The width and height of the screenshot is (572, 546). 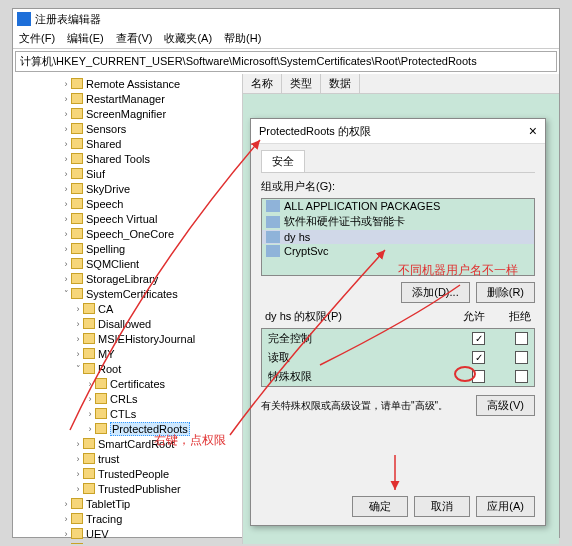 What do you see at coordinates (128, 354) in the screenshot?
I see `tree-item: ›MY` at bounding box center [128, 354].